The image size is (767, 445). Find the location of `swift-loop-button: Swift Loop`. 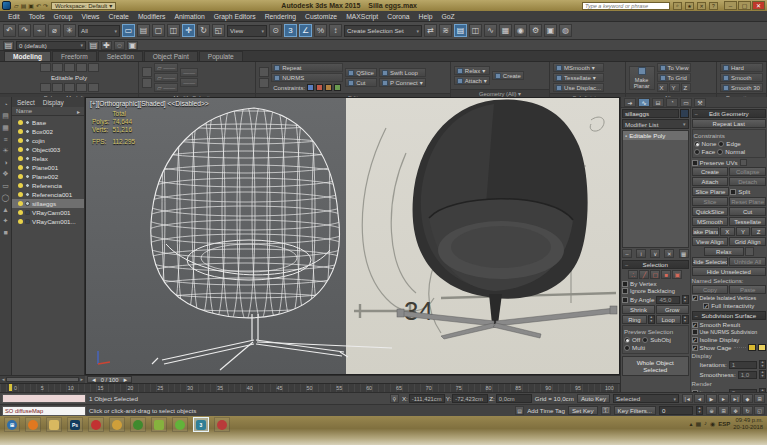

swift-loop-button: Swift Loop is located at coordinates (402, 72).